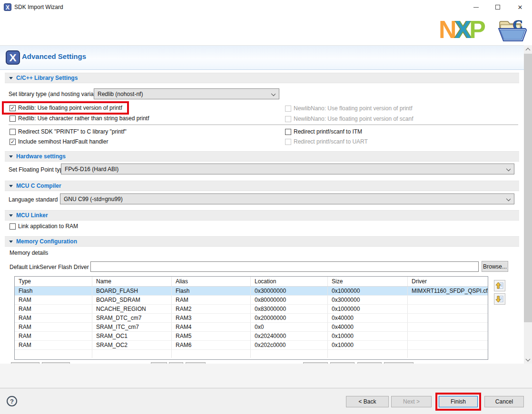 The height and width of the screenshot is (414, 532). What do you see at coordinates (12, 401) in the screenshot?
I see `help-button: ?` at bounding box center [12, 401].